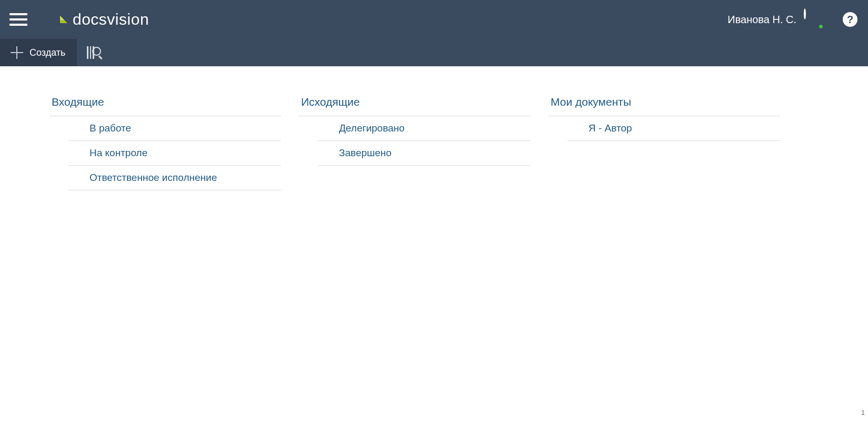  What do you see at coordinates (776, 19) in the screenshot?
I see `user-block: Иванова Н. С.` at bounding box center [776, 19].